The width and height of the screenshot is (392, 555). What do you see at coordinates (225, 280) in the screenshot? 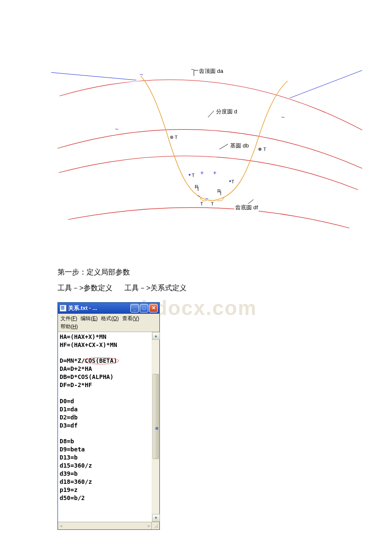
I see `body-text: 第一步：定义局部参数 工具－>参数定义 工具－>关系式定义` at bounding box center [225, 280].